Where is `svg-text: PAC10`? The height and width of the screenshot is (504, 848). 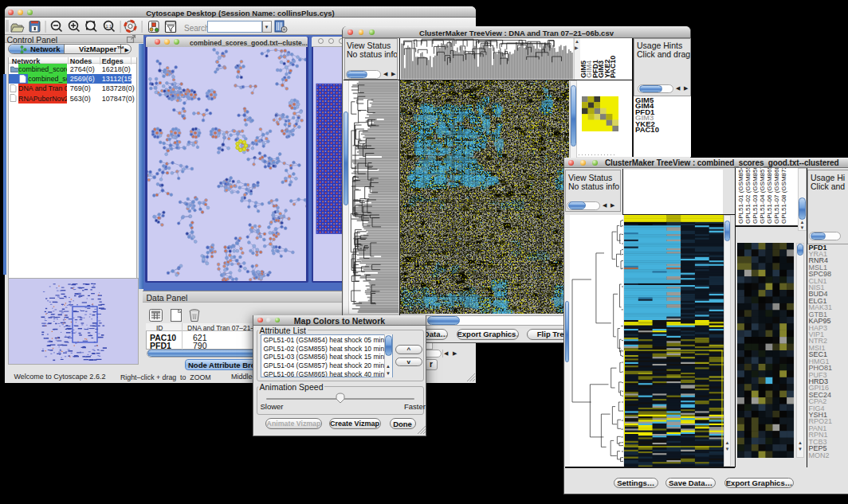
svg-text: PAC10 is located at coordinates (613, 67).